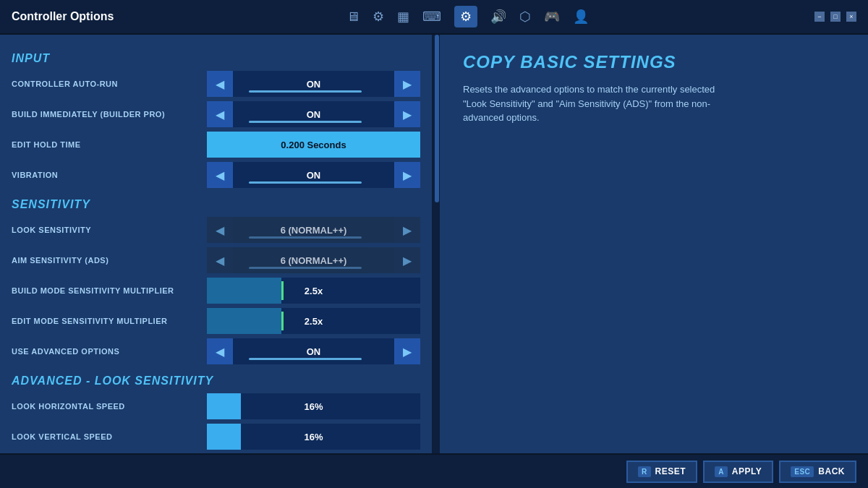 Image resolution: width=868 pixels, height=488 pixels. Describe the element at coordinates (498, 17) in the screenshot. I see `speaker-icon: 🔊` at that location.